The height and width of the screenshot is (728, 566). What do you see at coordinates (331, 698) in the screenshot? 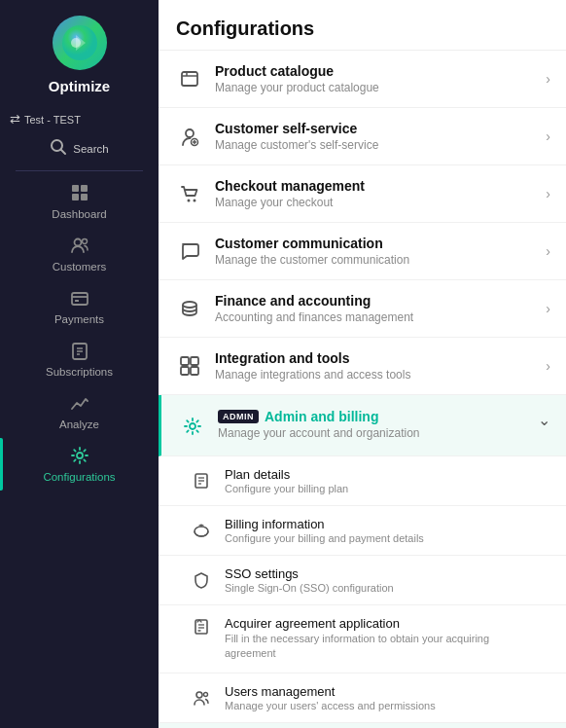
I see `users-management-text: Users management Manage your users' acce…` at bounding box center [331, 698].